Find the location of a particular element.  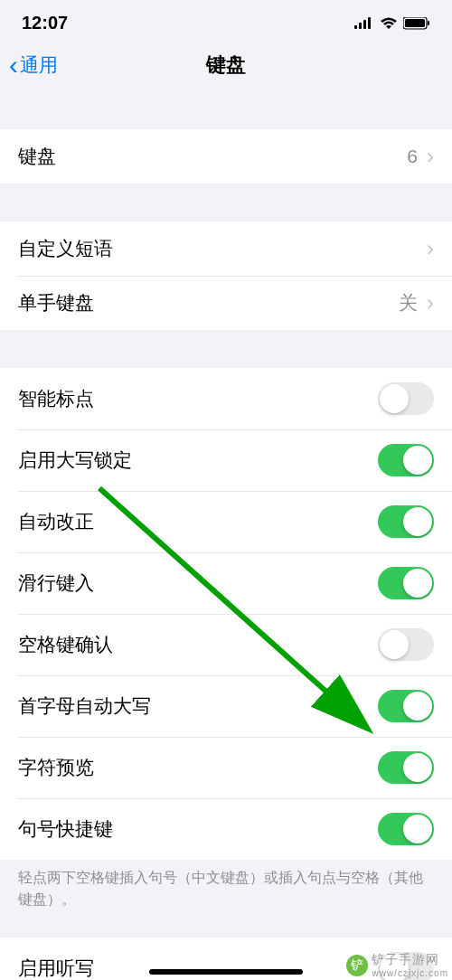

status-indicators is located at coordinates (392, 24).